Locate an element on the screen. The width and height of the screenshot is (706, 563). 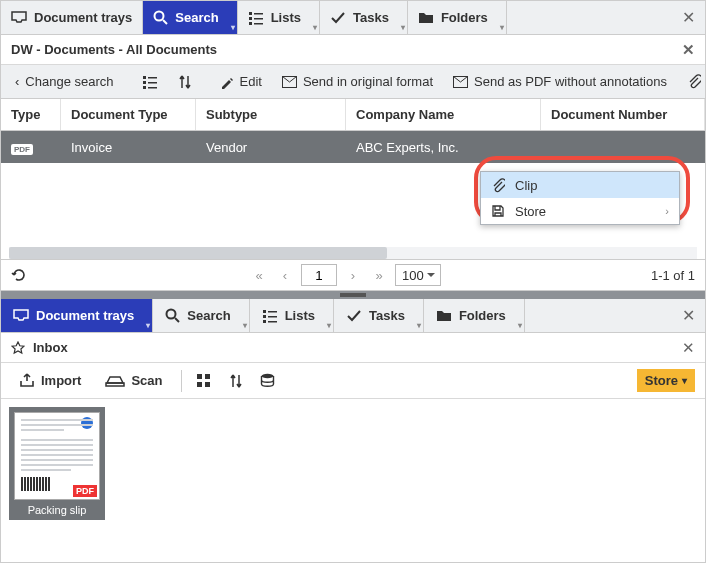
horizontal-scrollbar is located at coordinates (353, 253).